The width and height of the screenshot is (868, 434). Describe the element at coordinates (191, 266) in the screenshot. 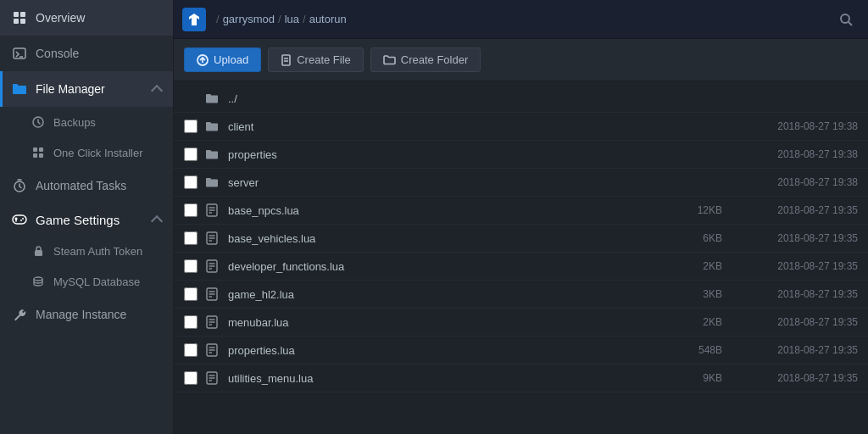

I see `file-checkbox-developer-functions` at that location.